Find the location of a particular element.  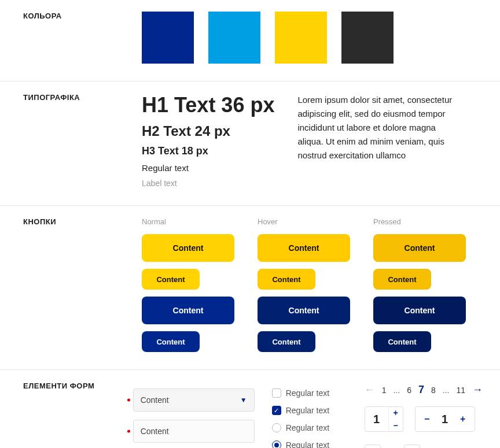

h3-sample: H3 Text 18 px is located at coordinates (208, 151).